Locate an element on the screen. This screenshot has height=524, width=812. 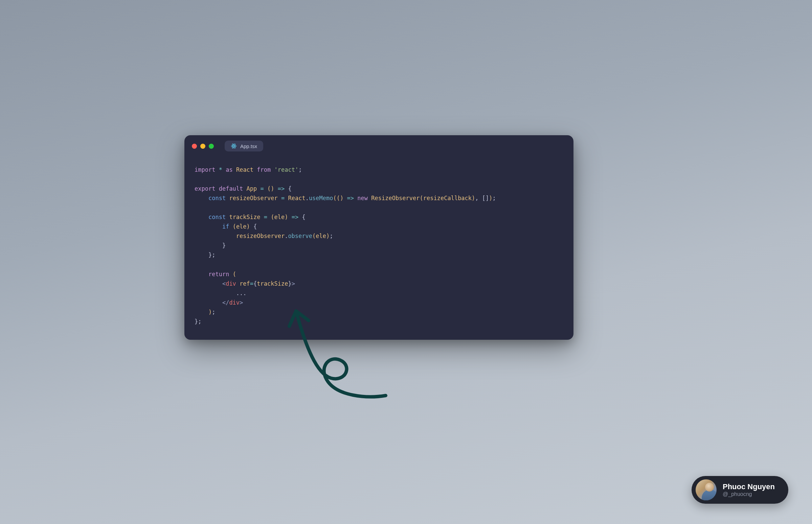
tok: new is located at coordinates (362, 198).